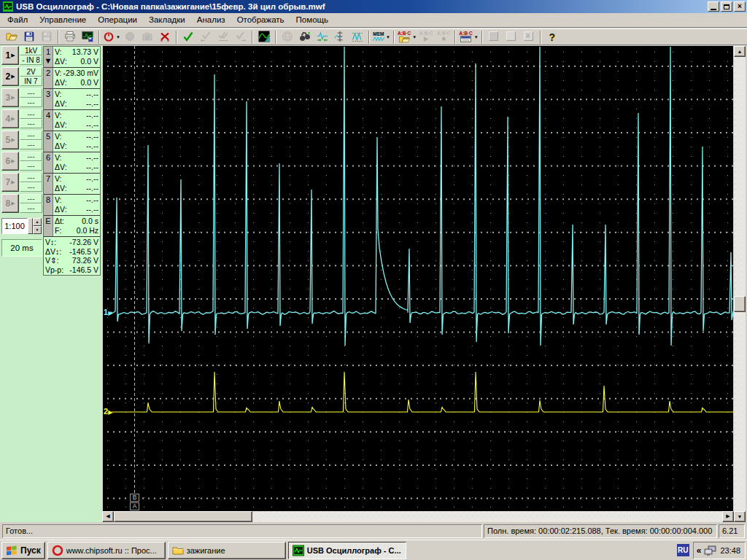 This screenshot has height=560, width=747. I want to click on measure-row-number: 4, so click(48, 120).